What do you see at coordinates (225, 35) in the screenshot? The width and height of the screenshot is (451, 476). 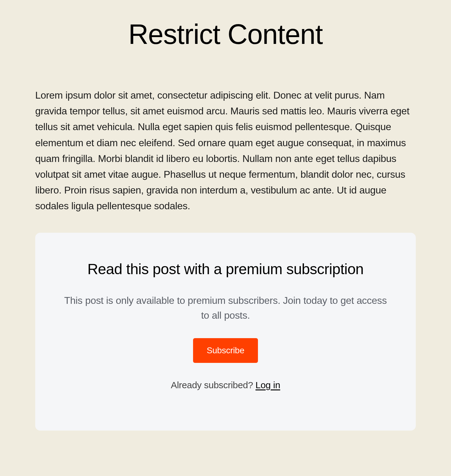 I see `page-title: Restrict Content` at bounding box center [225, 35].